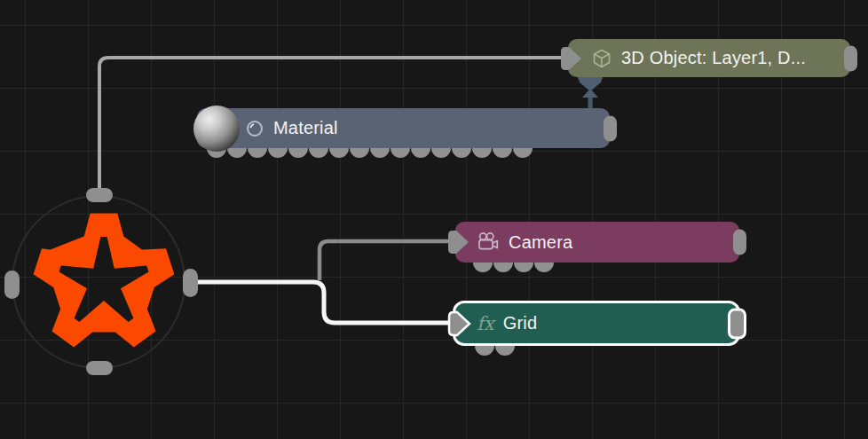 This screenshot has width=868, height=439. I want to click on material-preview-sphere, so click(217, 129).